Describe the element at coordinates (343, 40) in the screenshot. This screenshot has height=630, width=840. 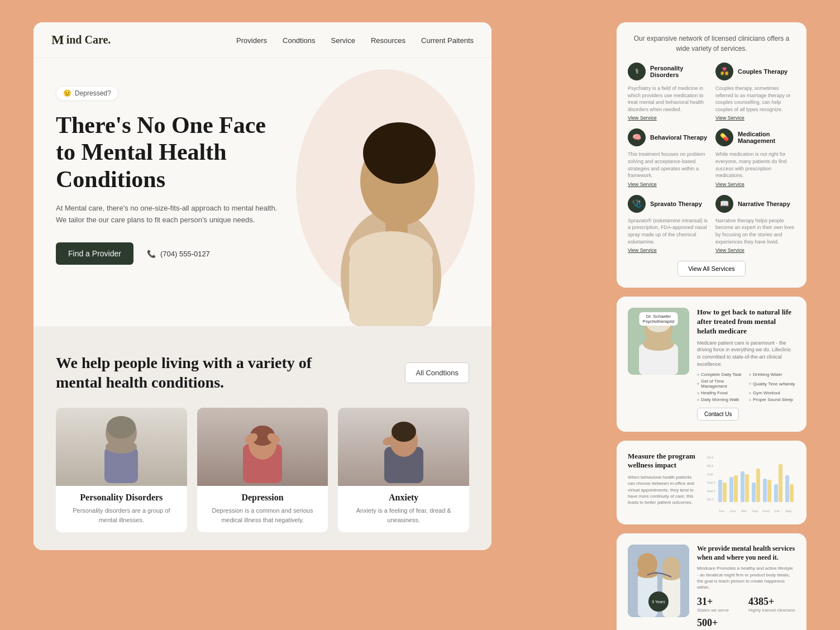
I see `nav-service: Service` at that location.